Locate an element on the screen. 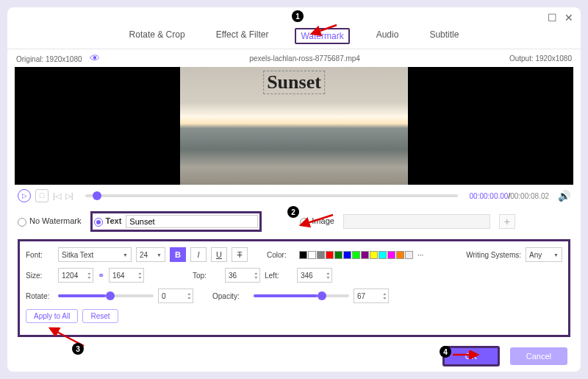 The height and width of the screenshot is (379, 588). text-watermark-group: Text is located at coordinates (176, 222).